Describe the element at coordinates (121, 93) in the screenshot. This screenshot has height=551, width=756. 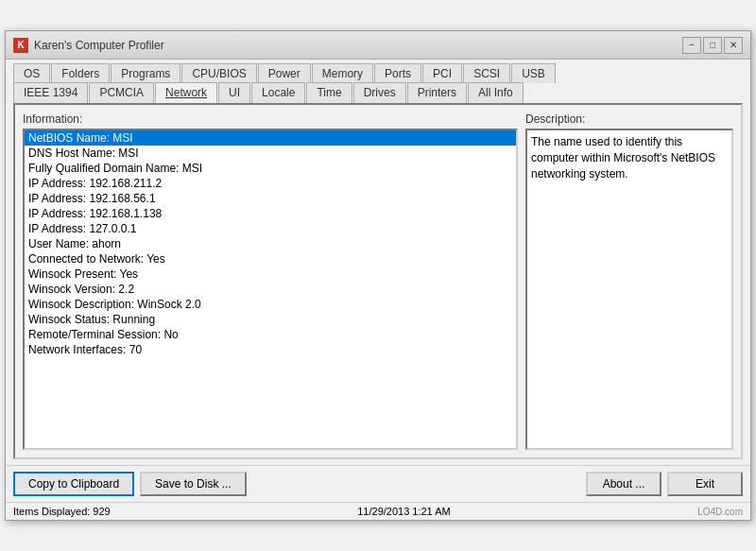
I see `tab-row2-pcmcia: PCMCIA` at that location.